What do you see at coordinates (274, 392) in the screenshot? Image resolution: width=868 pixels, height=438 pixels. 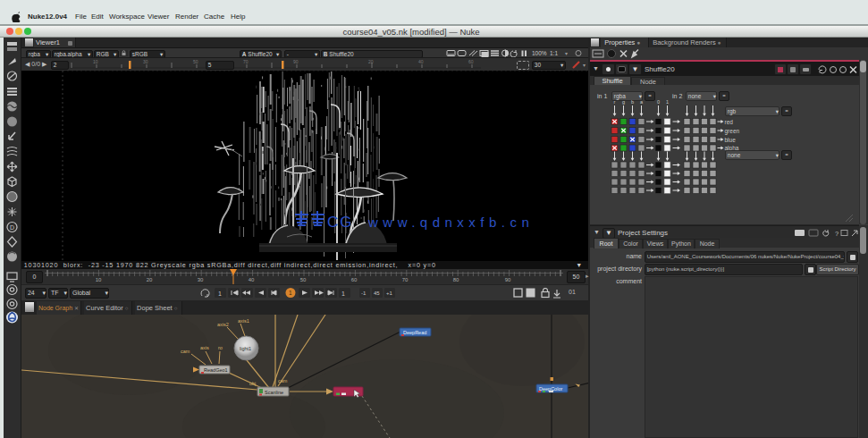 I see `svg-text: Scanline` at bounding box center [274, 392].